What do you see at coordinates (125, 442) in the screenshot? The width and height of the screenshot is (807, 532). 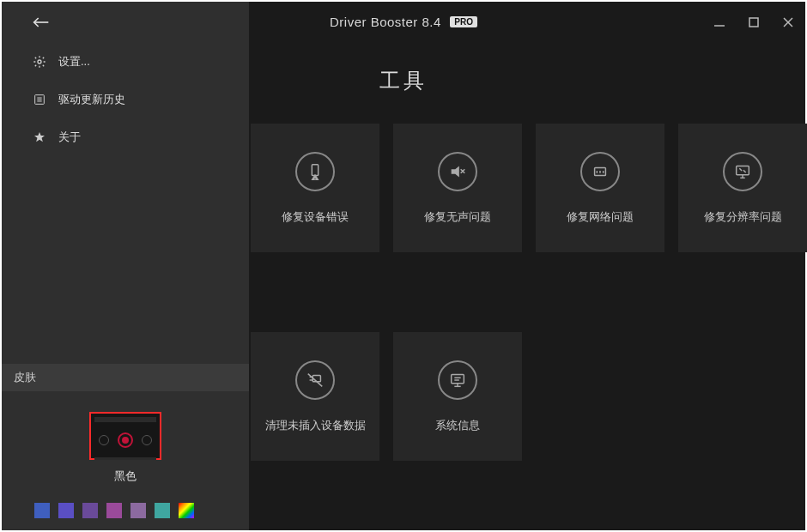 I see `skin-preview: 黑色` at bounding box center [125, 442].